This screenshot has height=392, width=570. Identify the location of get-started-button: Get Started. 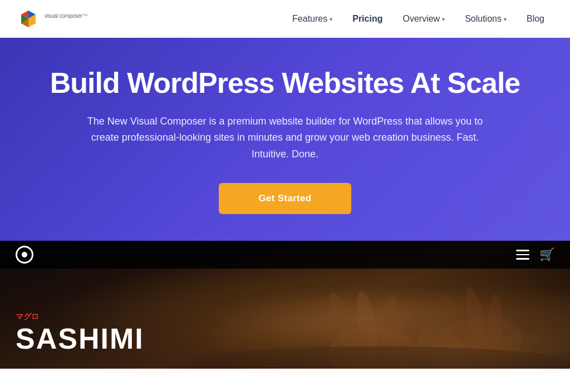
(285, 199).